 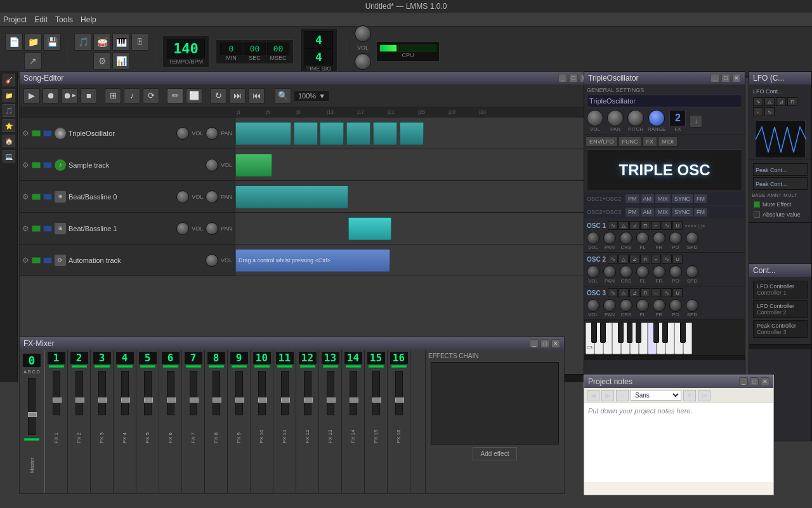 I want to click on notes-content-area: Put down your project notes here., so click(x=679, y=443).